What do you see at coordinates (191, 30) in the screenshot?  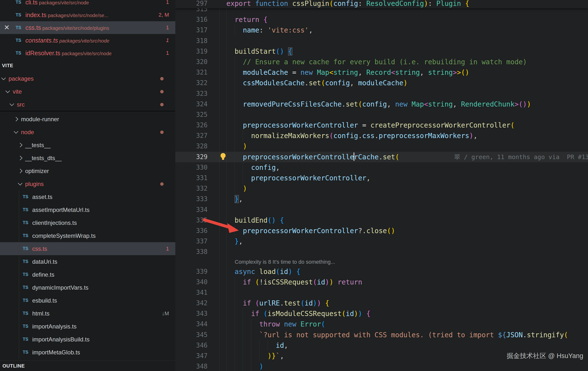 I see `line-number: 317` at bounding box center [191, 30].